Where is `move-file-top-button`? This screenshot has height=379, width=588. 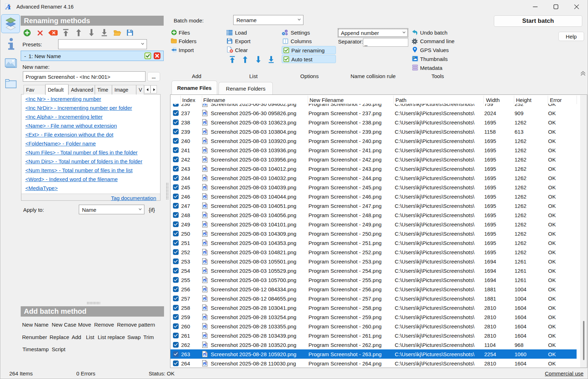
move-file-top-button is located at coordinates (232, 60).